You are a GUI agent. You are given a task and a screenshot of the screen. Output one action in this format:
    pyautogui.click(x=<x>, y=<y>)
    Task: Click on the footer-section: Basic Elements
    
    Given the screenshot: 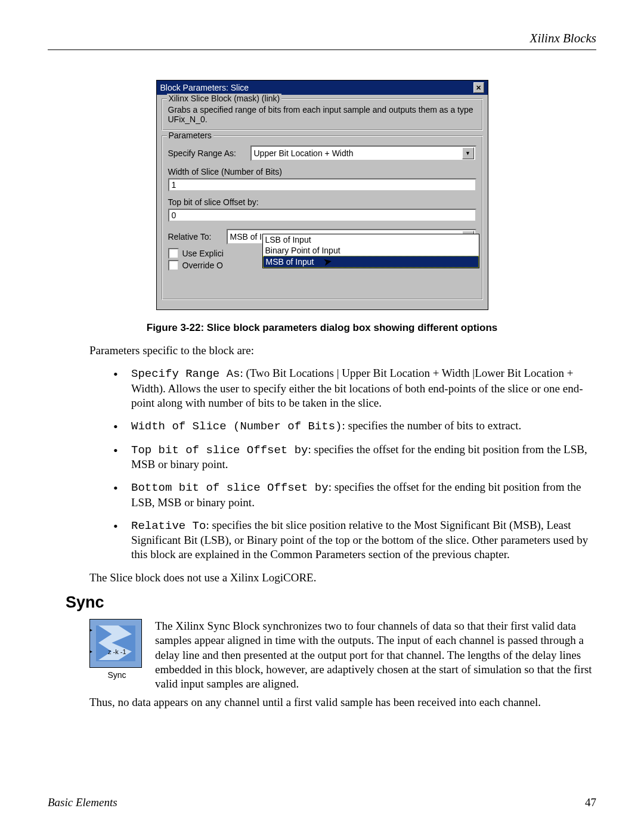 What is the action you would take?
    pyautogui.click(x=82, y=803)
    